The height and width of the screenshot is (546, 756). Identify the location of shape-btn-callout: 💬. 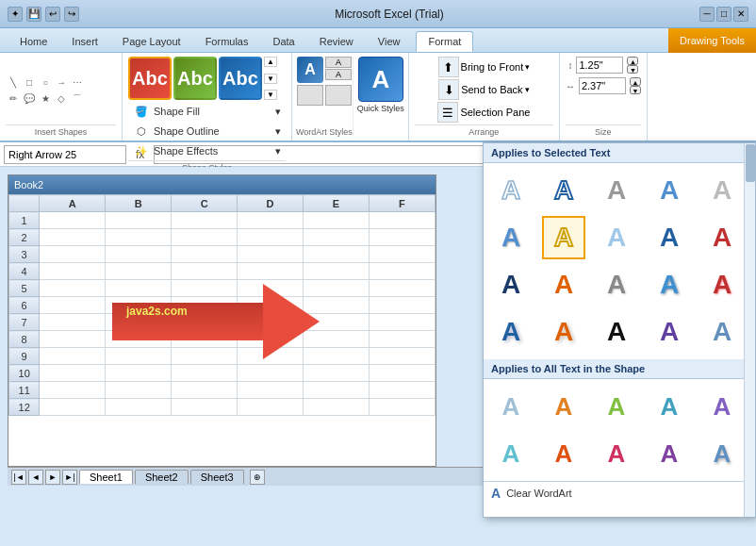
(29, 99).